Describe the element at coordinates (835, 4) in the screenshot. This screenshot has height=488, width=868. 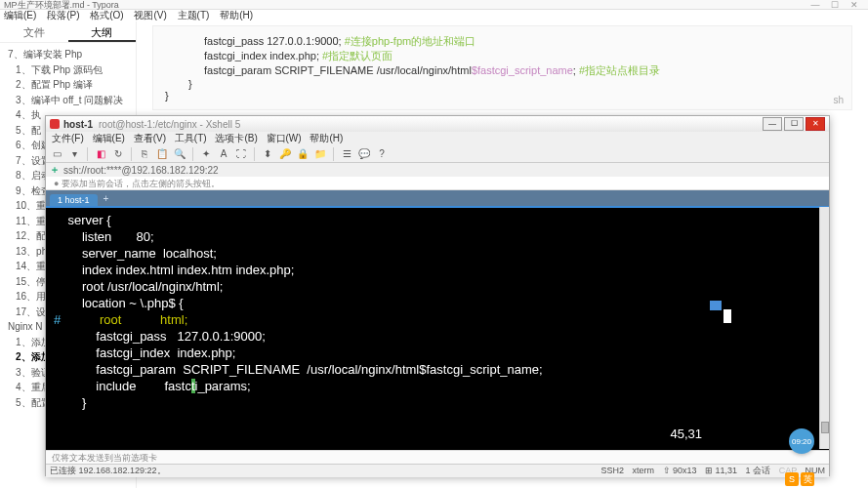
I see `typora-window-controls: —☐✕` at that location.